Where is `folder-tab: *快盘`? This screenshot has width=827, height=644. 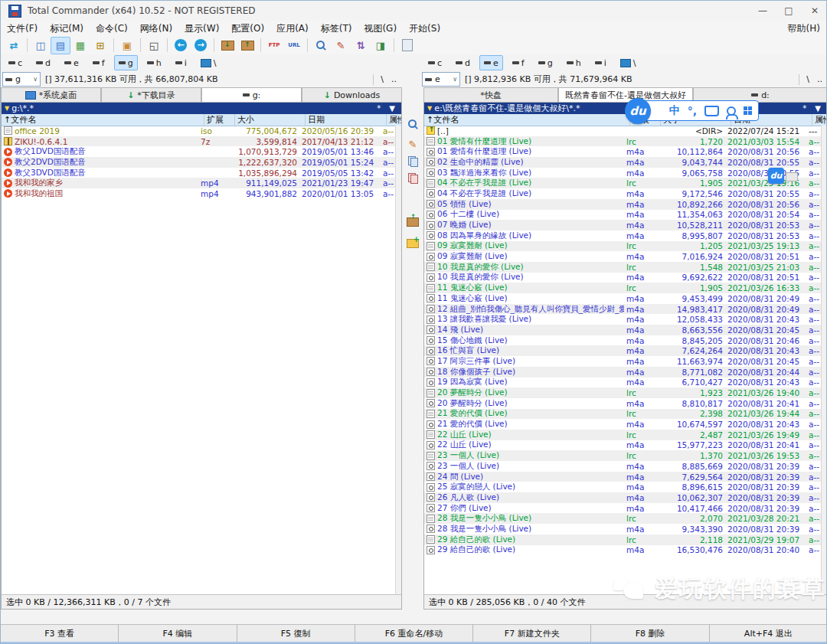
folder-tab: *快盘 is located at coordinates (491, 95).